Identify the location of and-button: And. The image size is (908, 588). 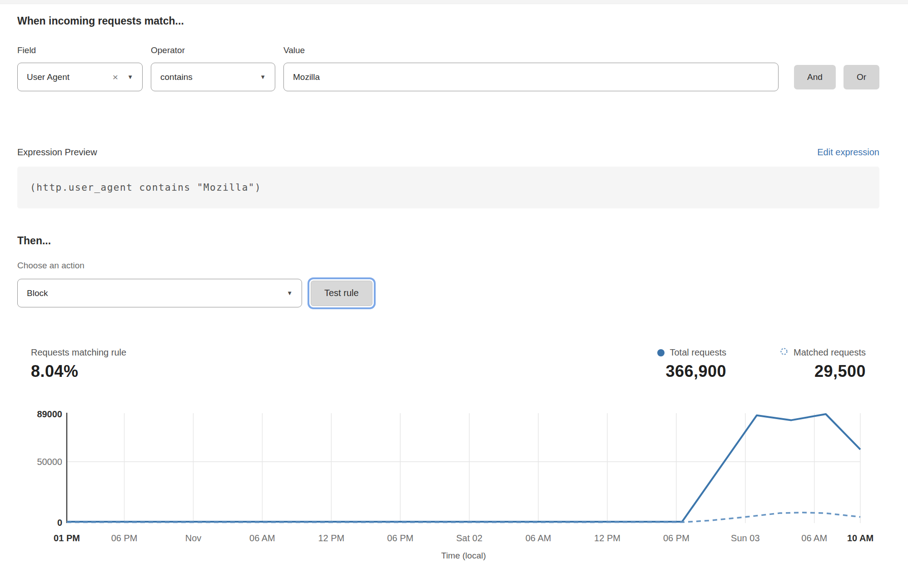
(815, 77).